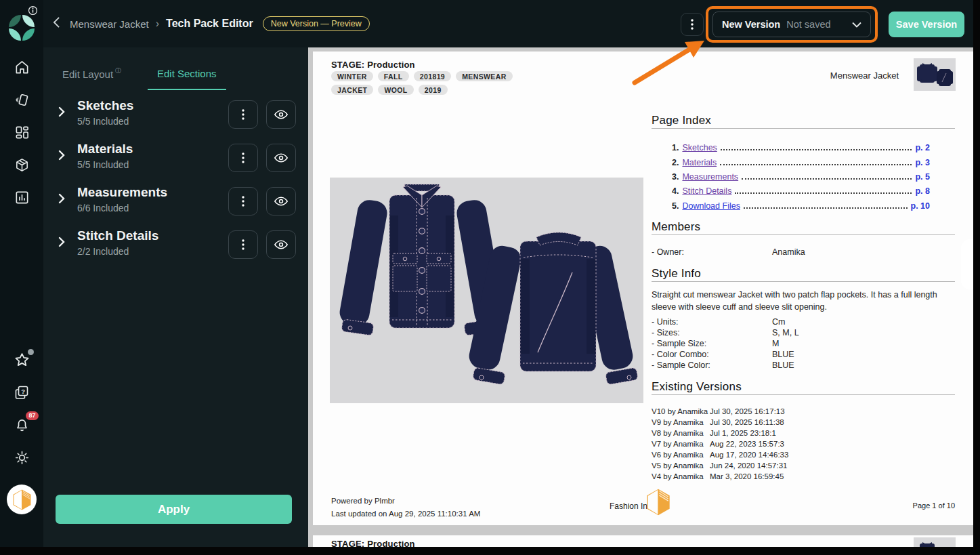  I want to click on version-date: Jul 1, 2025 23:18:1, so click(743, 433).